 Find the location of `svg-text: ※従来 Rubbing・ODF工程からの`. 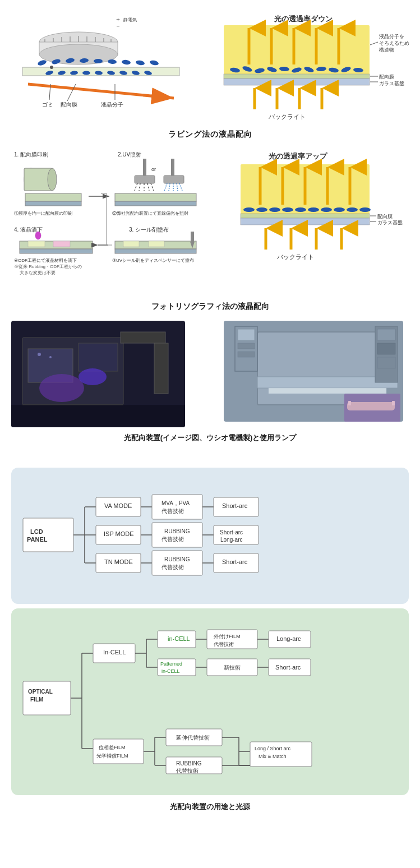

svg-text: ※従来 Rubbing・ODF工程からの is located at coordinates (48, 267).